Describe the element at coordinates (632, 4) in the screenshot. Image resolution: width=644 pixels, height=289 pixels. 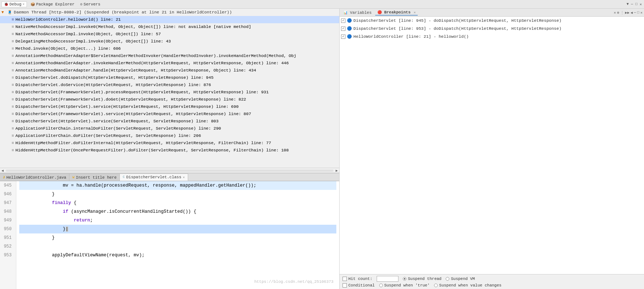
I see `maximize-debug-button: —` at that location.